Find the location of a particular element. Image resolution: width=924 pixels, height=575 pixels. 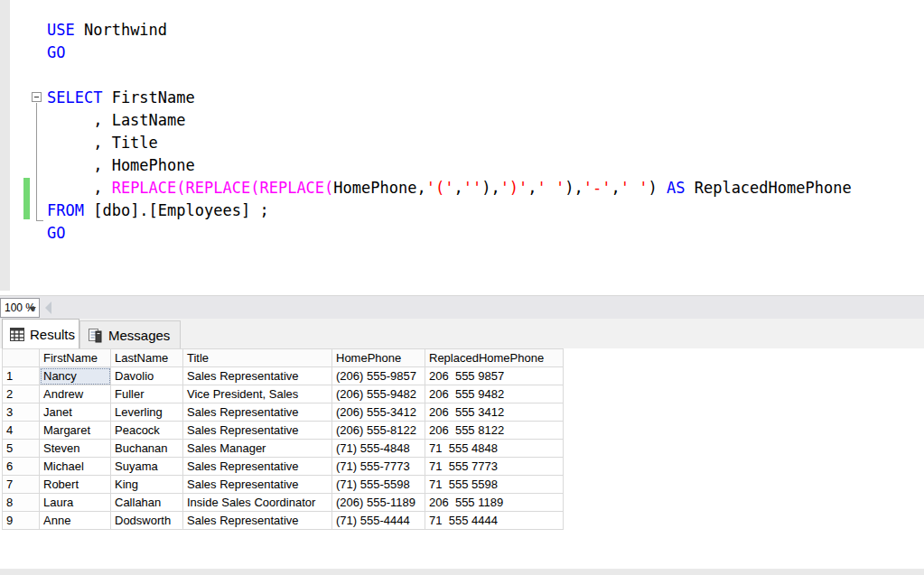

grid-cell: Fuller is located at coordinates (147, 394).